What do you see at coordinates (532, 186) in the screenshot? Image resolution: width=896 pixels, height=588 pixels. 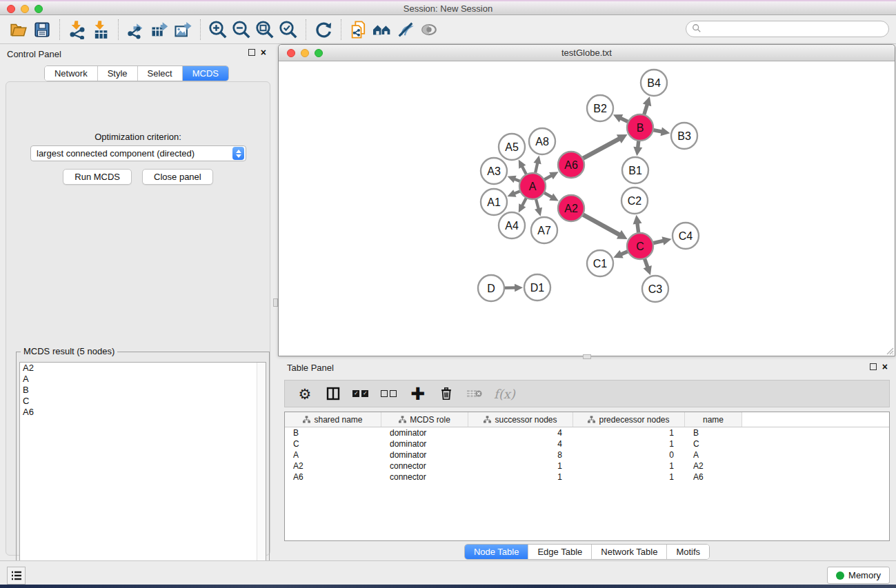 I see `graph-node-A: A` at bounding box center [532, 186].